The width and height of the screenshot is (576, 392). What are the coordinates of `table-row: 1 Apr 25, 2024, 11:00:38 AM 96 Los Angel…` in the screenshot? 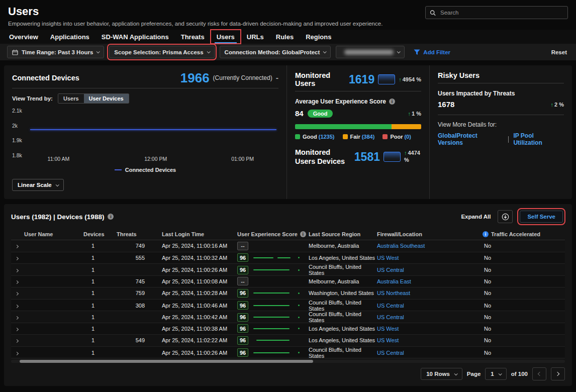 It's located at (288, 329).